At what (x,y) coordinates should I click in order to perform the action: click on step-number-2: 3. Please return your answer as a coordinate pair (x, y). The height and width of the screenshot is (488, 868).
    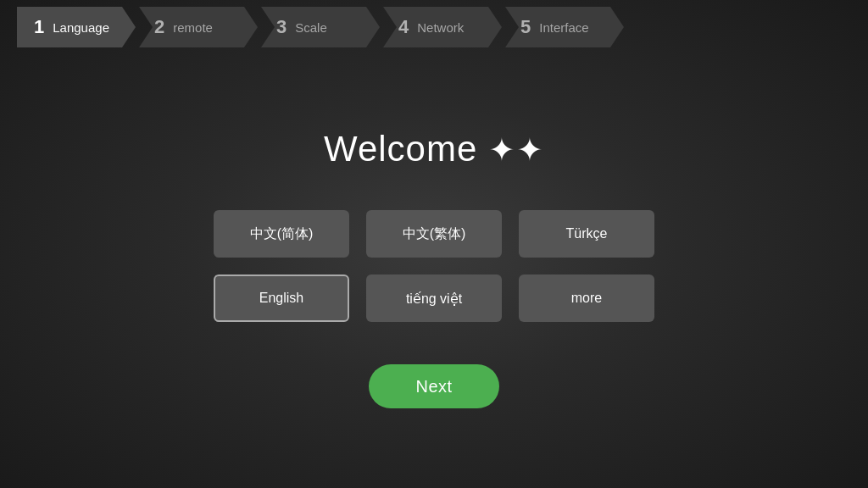
    Looking at the image, I should click on (281, 27).